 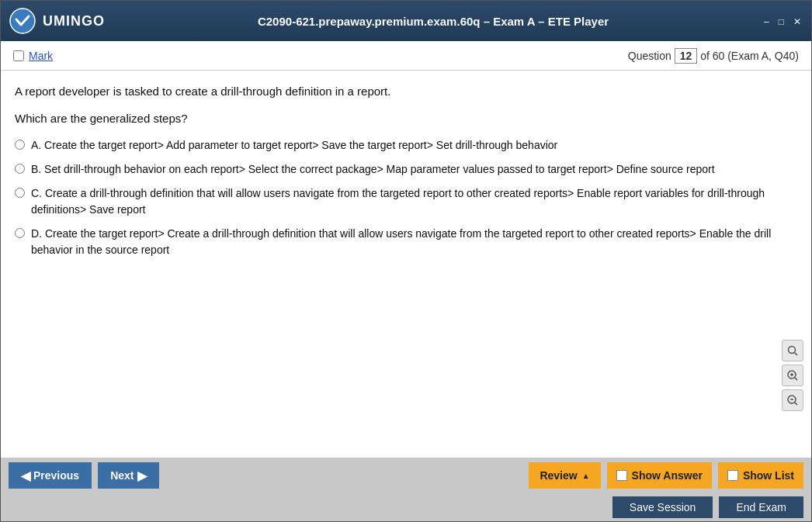 I want to click on previous-button: ◀ Previous, so click(x=50, y=475).